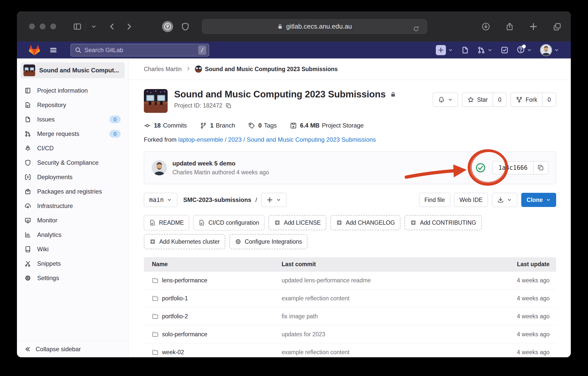 This screenshot has height=376, width=588. Describe the element at coordinates (386, 316) in the screenshot. I see `commit-message-link: fix image path` at that location.